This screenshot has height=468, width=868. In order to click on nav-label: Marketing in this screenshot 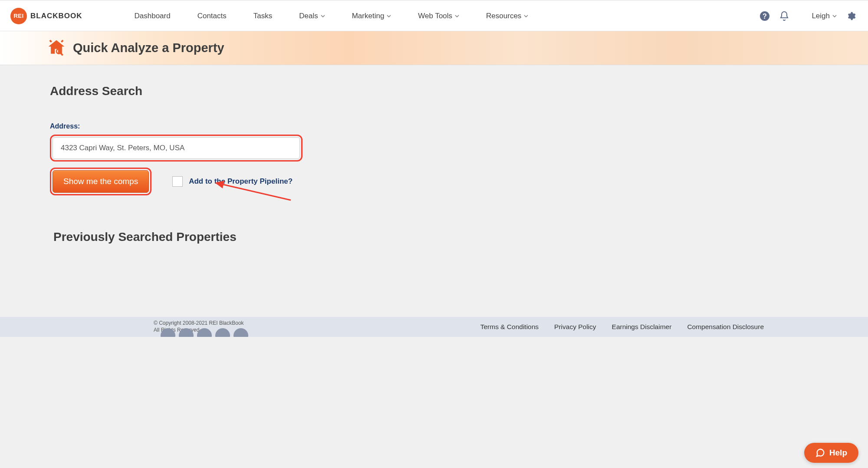, I will do `click(368, 16)`.